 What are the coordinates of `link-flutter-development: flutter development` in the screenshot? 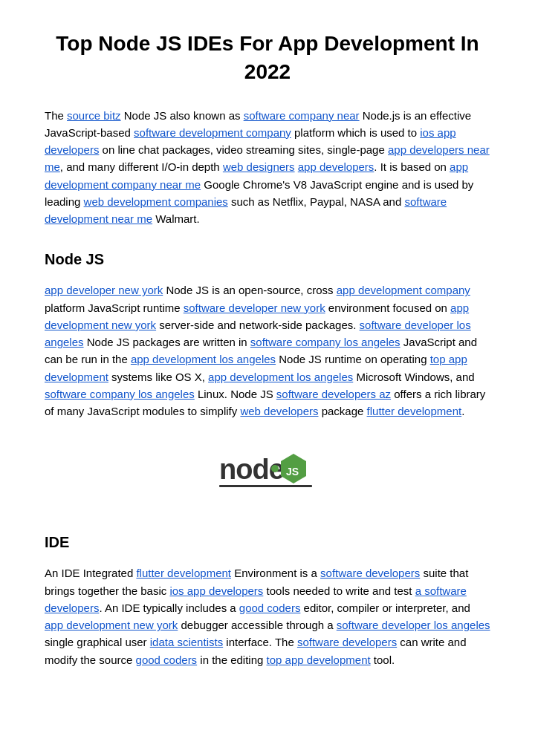 It's located at (415, 411).